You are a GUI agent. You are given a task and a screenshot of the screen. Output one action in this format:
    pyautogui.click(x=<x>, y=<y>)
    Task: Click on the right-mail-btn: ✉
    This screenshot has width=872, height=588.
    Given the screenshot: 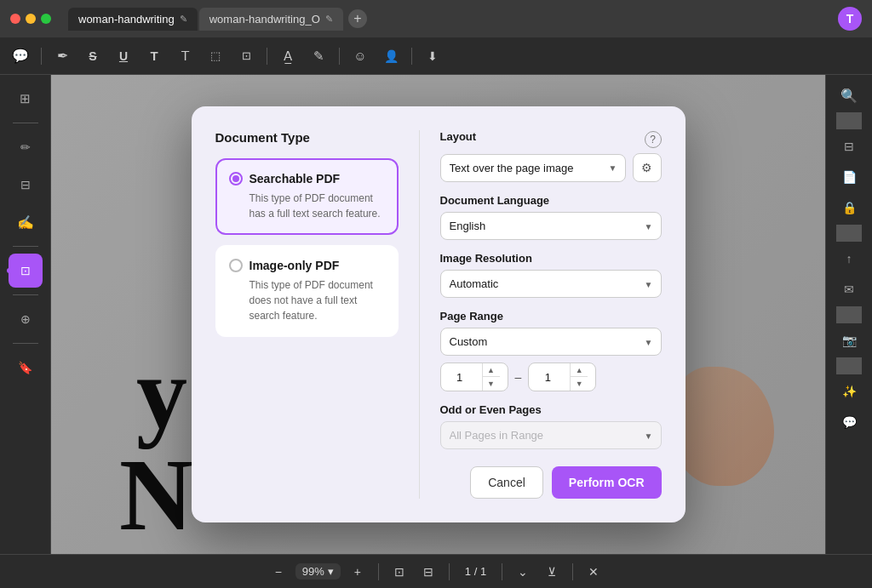 What is the action you would take?
    pyautogui.click(x=849, y=289)
    